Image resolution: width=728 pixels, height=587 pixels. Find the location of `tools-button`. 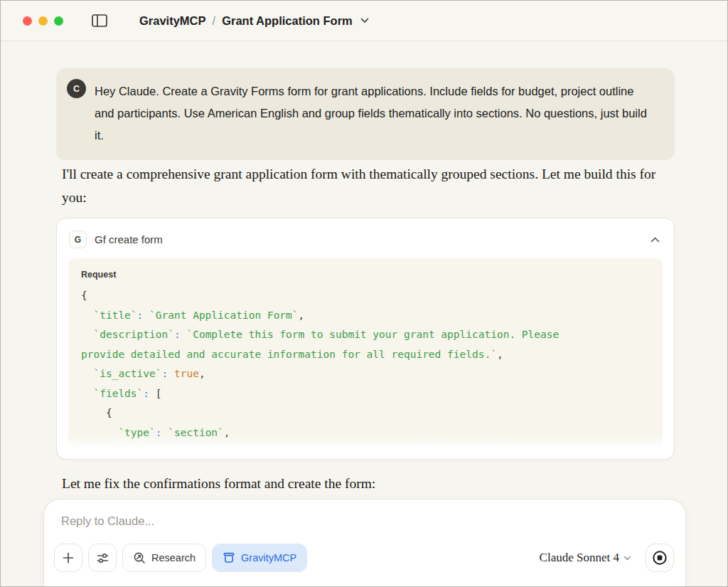

tools-button is located at coordinates (102, 558).